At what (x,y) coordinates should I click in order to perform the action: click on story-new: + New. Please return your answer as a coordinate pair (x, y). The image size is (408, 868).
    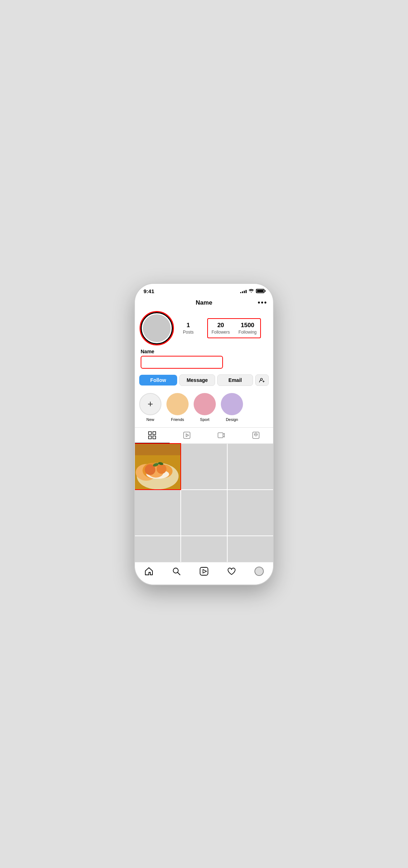
    Looking at the image, I should click on (150, 407).